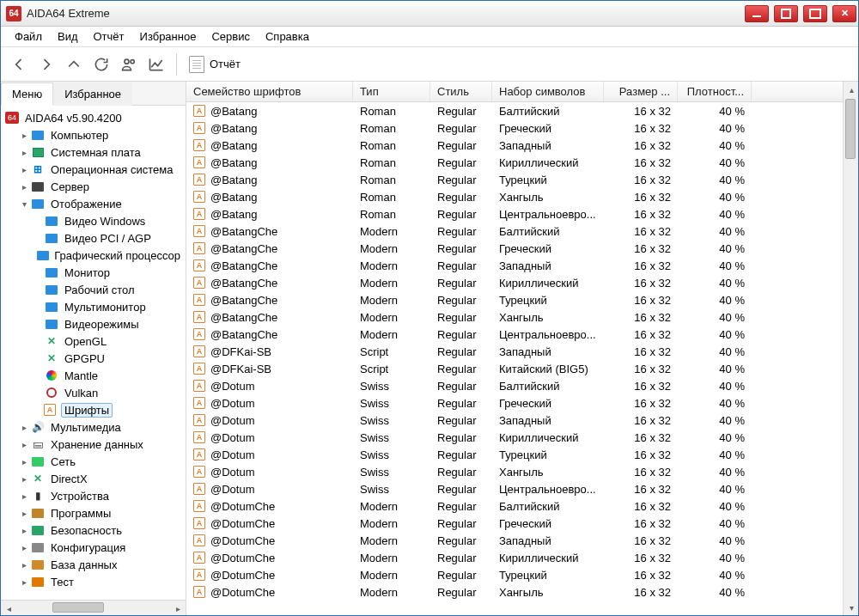 This screenshot has height=616, width=859. I want to click on grid-vscroll: ▴ ▾, so click(850, 349).